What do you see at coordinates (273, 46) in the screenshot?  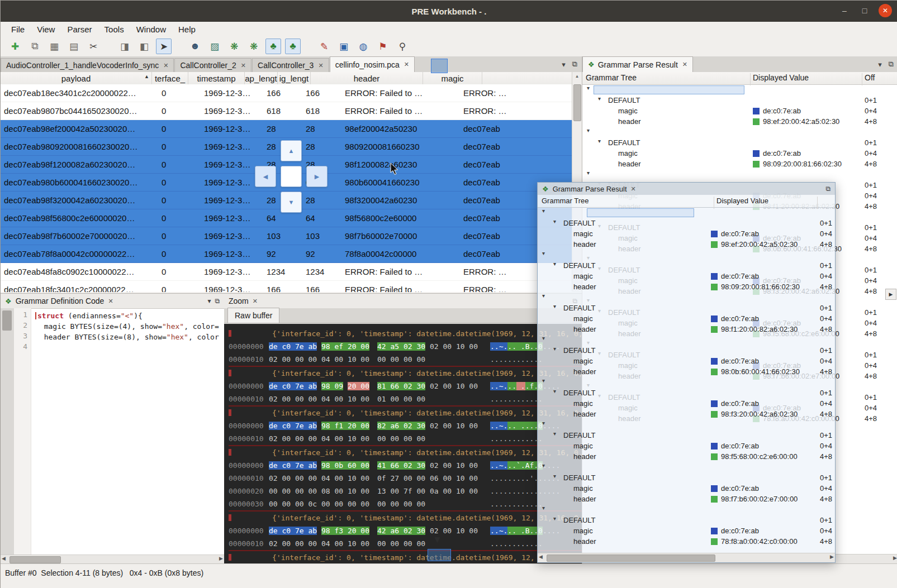 I see `parse-tree-view-button: ♣` at bounding box center [273, 46].